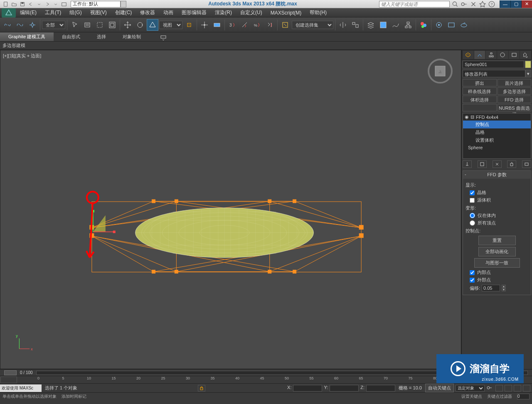 The height and width of the screenshot is (404, 532). What do you see at coordinates (27, 37) in the screenshot?
I see `ribbon-tab-graphite: Graphite 建模工具` at bounding box center [27, 37].